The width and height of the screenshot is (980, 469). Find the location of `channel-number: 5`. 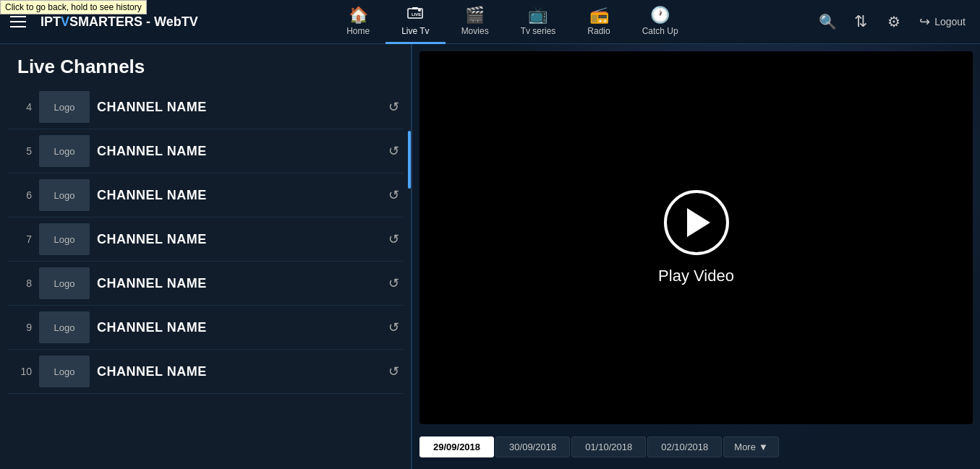

channel-number: 5 is located at coordinates (22, 151).